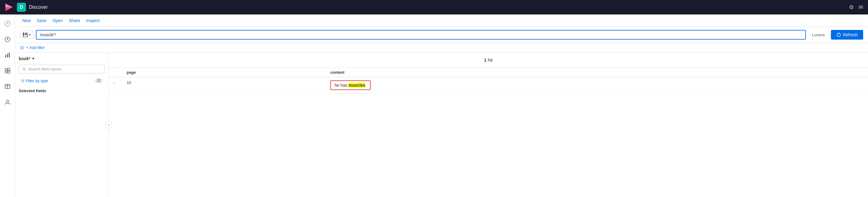 This screenshot has height=197, width=868. What do you see at coordinates (22, 48) in the screenshot?
I see `filter-icon: ⊙` at bounding box center [22, 48].